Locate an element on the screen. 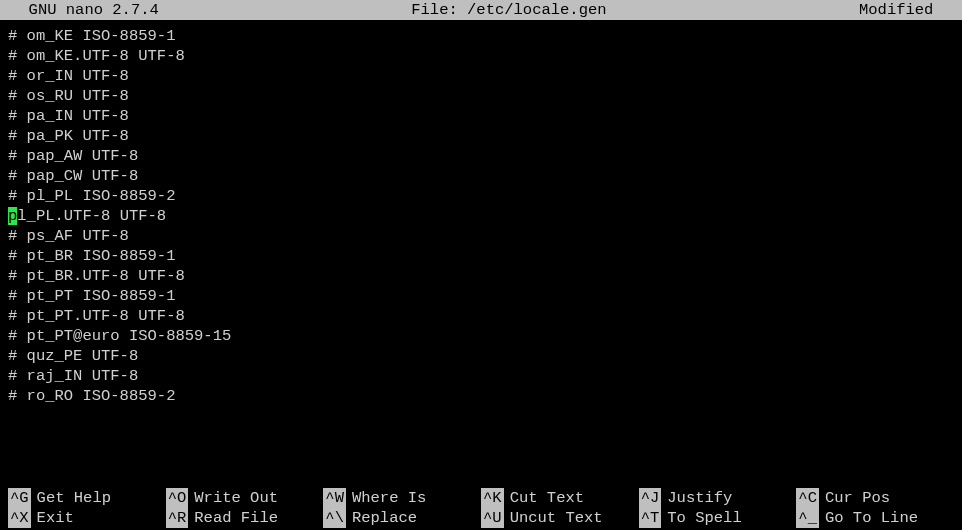  shortcut-item: ^TTo Spell is located at coordinates (718, 518).